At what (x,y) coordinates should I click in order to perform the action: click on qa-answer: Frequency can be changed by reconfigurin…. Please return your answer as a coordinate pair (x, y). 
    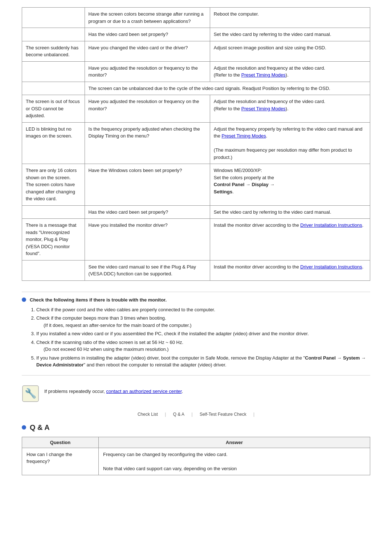
    Looking at the image, I should click on (234, 461).